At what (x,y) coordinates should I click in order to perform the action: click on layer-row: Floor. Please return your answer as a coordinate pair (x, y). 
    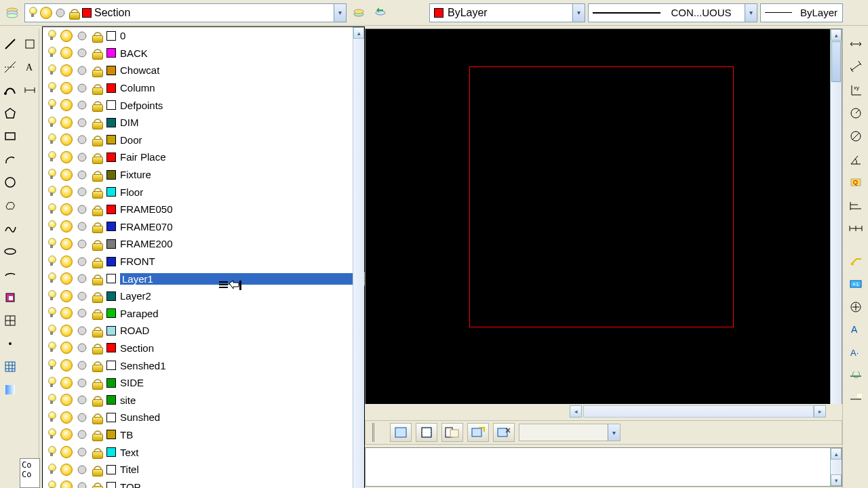
    Looking at the image, I should click on (203, 192).